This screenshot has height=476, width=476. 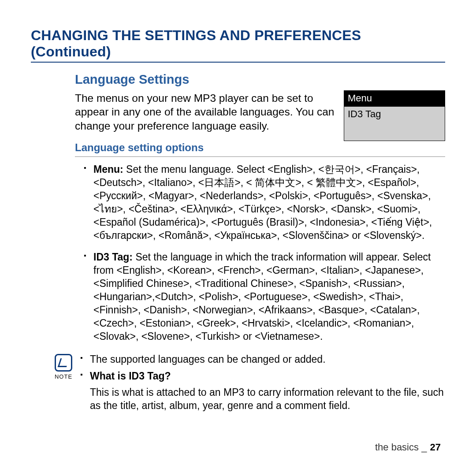 I want to click on sub-heading-rule, so click(x=260, y=157).